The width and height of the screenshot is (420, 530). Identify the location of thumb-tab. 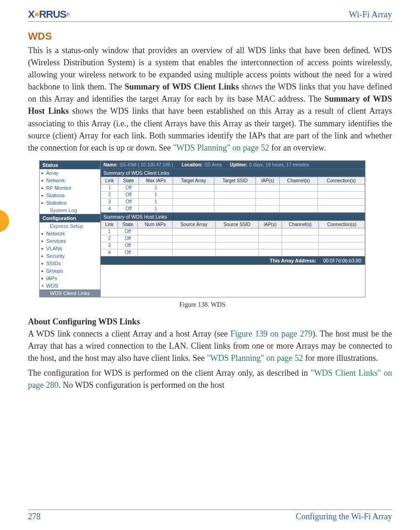
(5, 221).